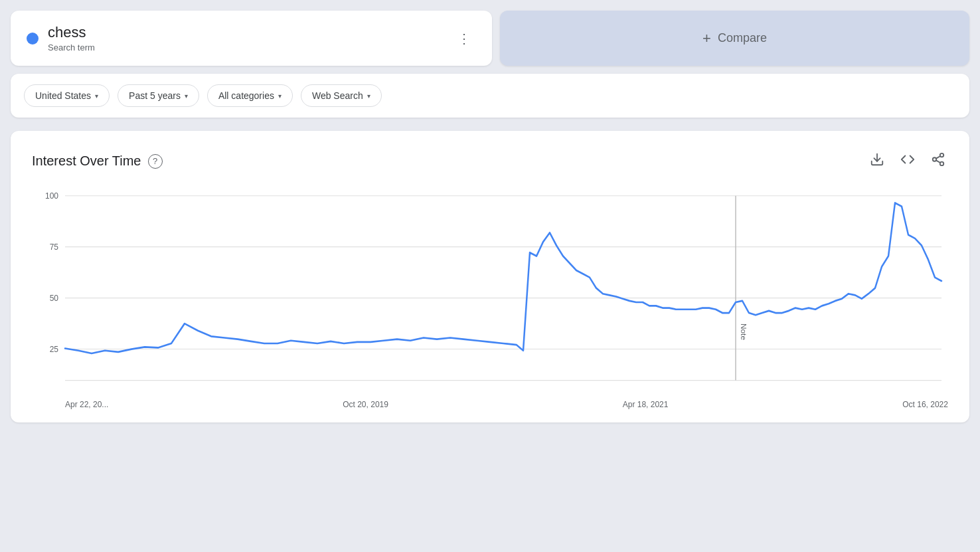 The image size is (980, 552). What do you see at coordinates (33, 39) in the screenshot?
I see `search-dot` at bounding box center [33, 39].